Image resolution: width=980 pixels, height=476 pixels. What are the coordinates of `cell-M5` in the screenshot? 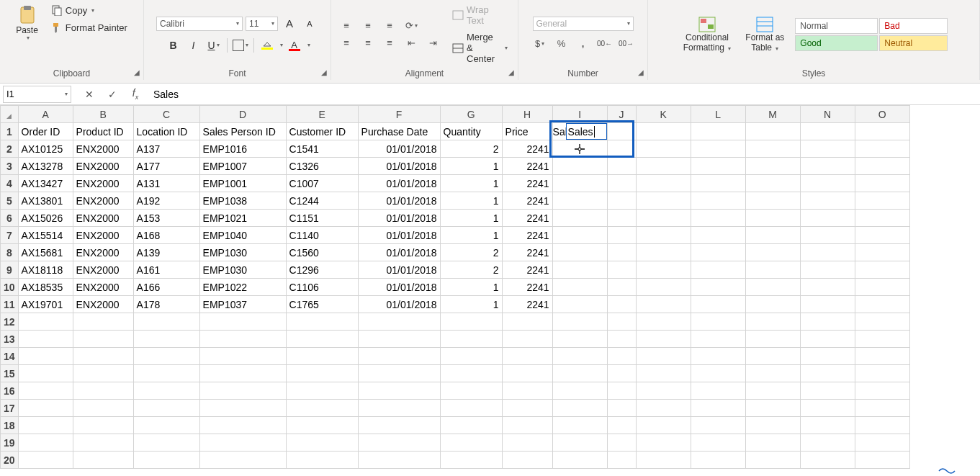 It's located at (773, 201).